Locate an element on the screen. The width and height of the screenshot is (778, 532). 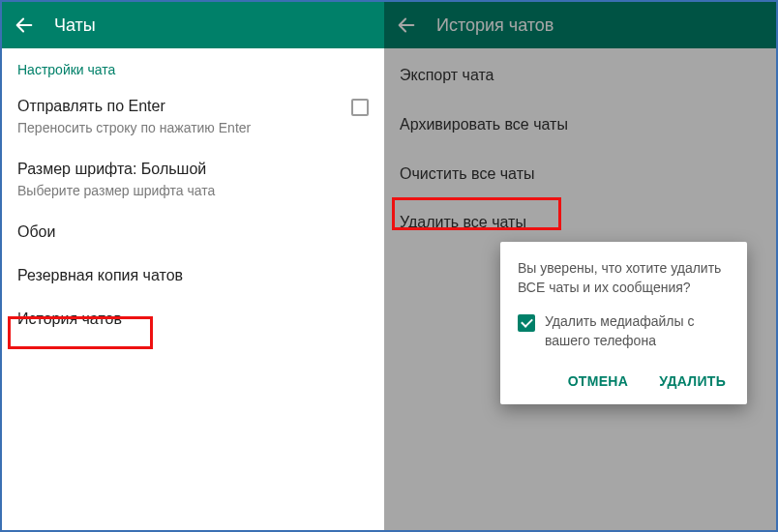
cancel-button: ОТМЕНА is located at coordinates (598, 381).